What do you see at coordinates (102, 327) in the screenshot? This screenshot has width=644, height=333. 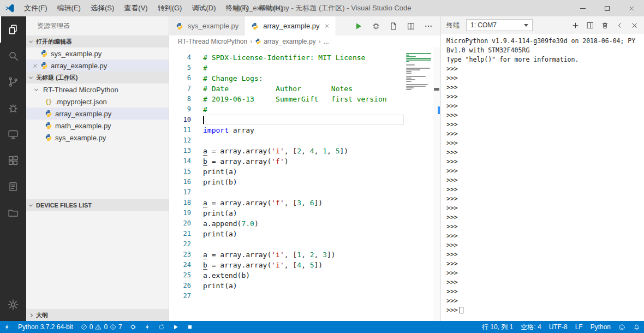 I see `problems-indicator: 0 0 7` at bounding box center [102, 327].